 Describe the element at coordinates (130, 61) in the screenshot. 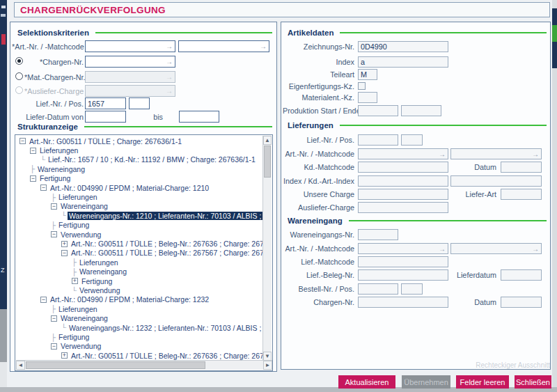

I see `chargen-nr-input: →` at that location.